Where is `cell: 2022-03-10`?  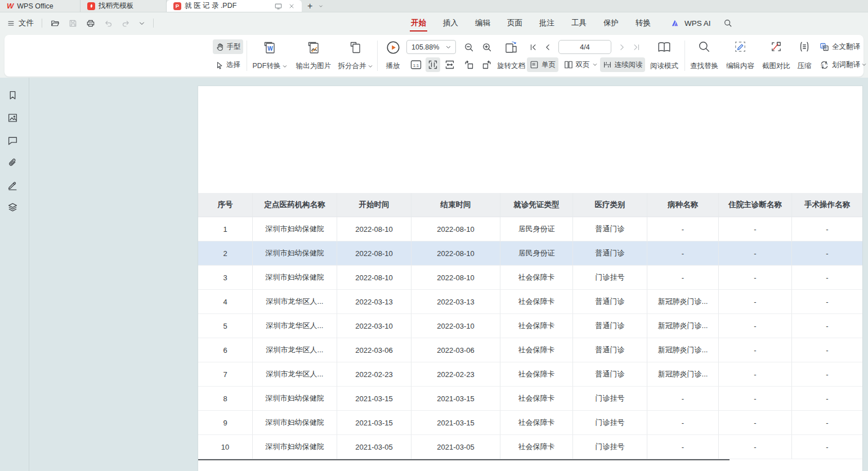 cell: 2022-03-10 is located at coordinates (374, 326).